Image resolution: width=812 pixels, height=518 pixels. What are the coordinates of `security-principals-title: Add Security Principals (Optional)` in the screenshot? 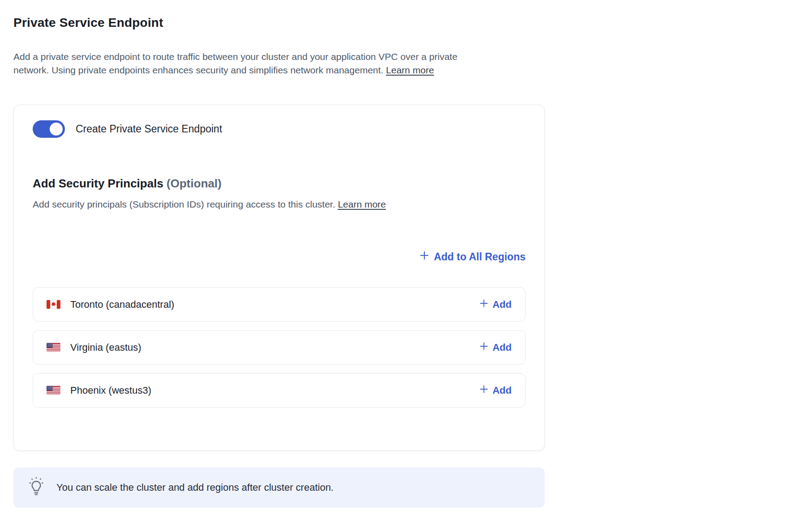 It's located at (279, 183).